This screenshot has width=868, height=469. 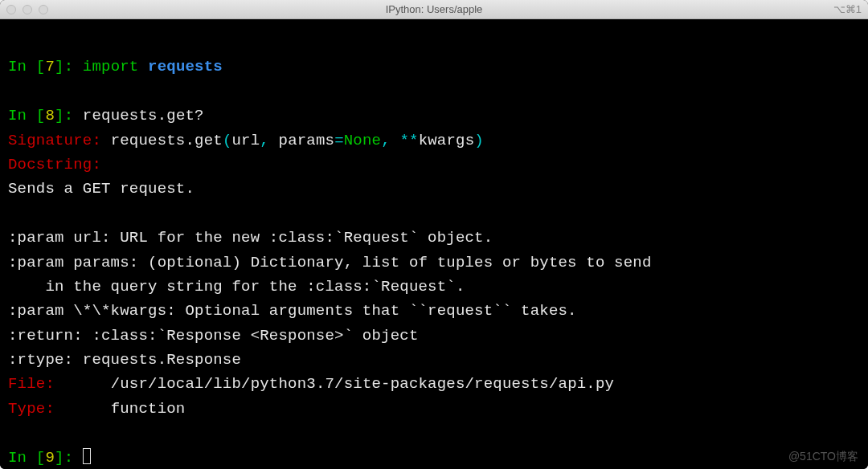 I want to click on signature-line: Signature: requests.get(url, params=None…, so click(x=246, y=141).